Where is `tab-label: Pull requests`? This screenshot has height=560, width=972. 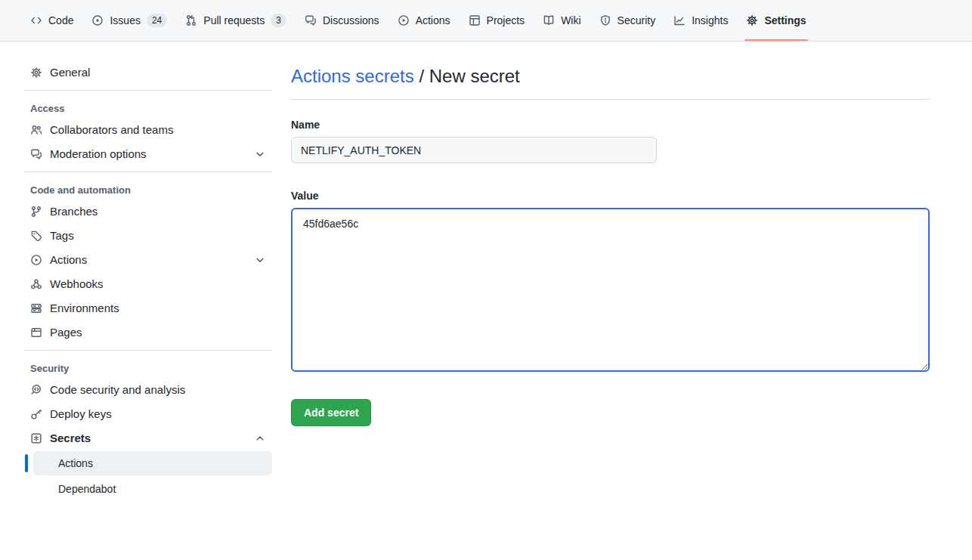 tab-label: Pull requests is located at coordinates (234, 20).